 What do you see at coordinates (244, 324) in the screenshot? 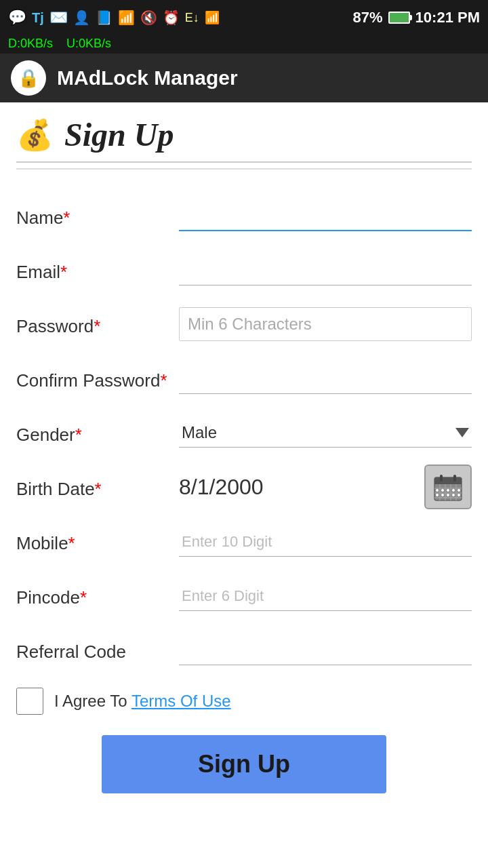
I see `password-row: Password*` at bounding box center [244, 324].